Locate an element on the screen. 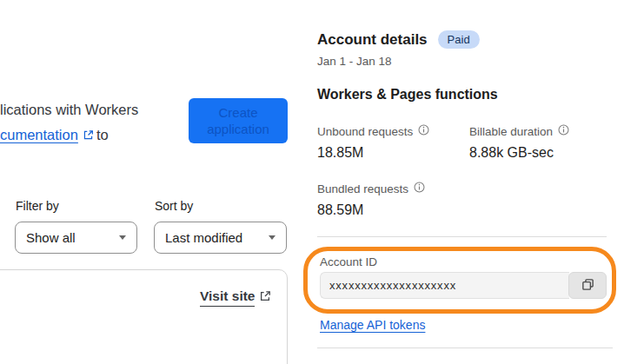 The image size is (624, 364). stat-unbound-requests: Unbound requests 18.85M is located at coordinates (393, 142).